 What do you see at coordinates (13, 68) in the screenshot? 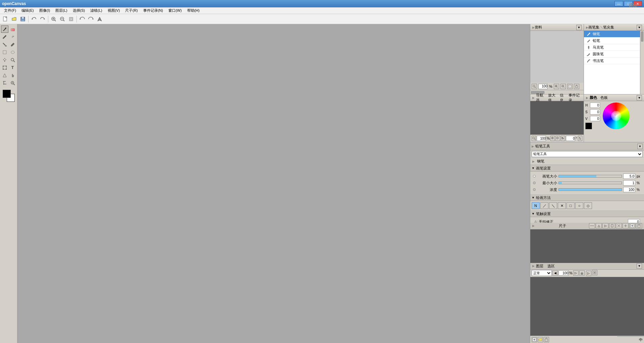
I see `text-btn: T` at bounding box center [13, 68].